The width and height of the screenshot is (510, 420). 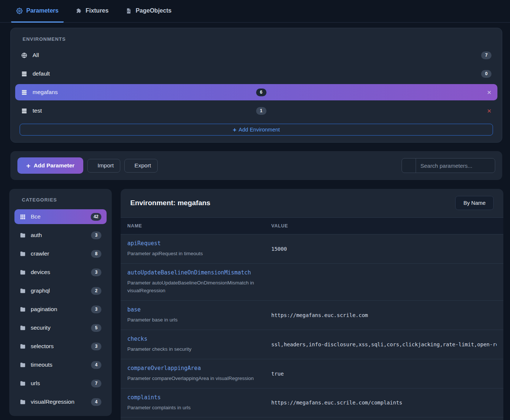 What do you see at coordinates (28, 166) in the screenshot?
I see `plus-icon: +` at bounding box center [28, 166].